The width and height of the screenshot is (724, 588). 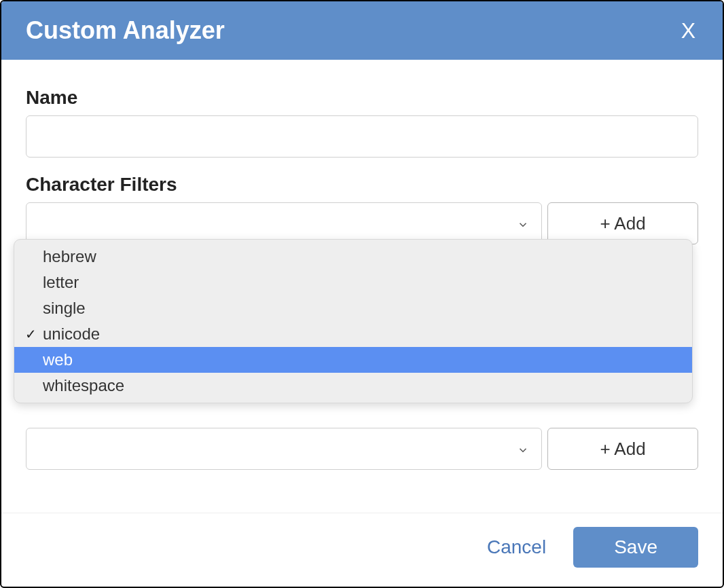 I want to click on option-label: single, so click(x=64, y=308).